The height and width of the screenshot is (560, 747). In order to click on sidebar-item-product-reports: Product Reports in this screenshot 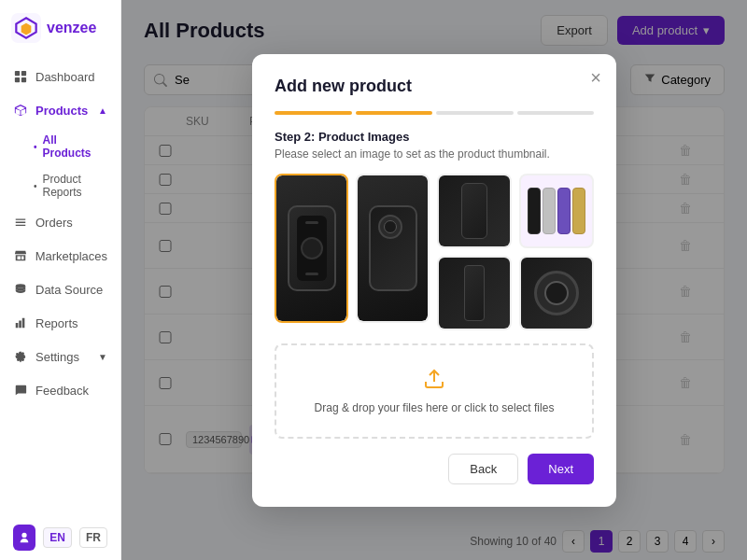, I will do `click(75, 186)`.